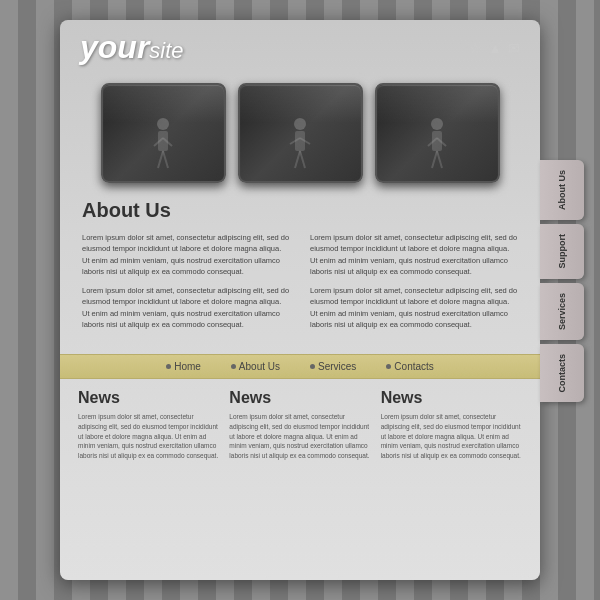 The width and height of the screenshot is (600, 600). I want to click on news-col-2: News Lorem ipsum dolor sit amet, consect…, so click(300, 425).